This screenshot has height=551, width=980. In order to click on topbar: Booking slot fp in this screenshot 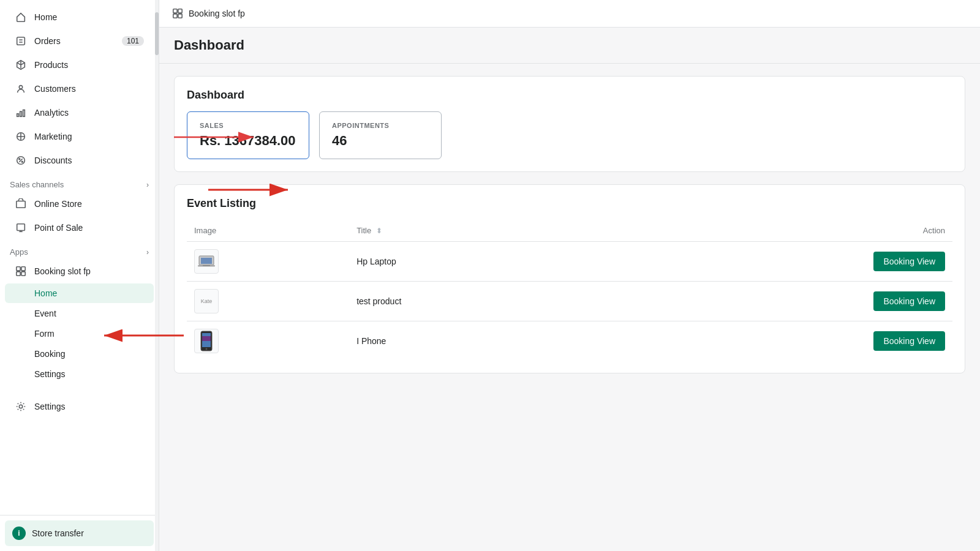, I will do `click(570, 13)`.